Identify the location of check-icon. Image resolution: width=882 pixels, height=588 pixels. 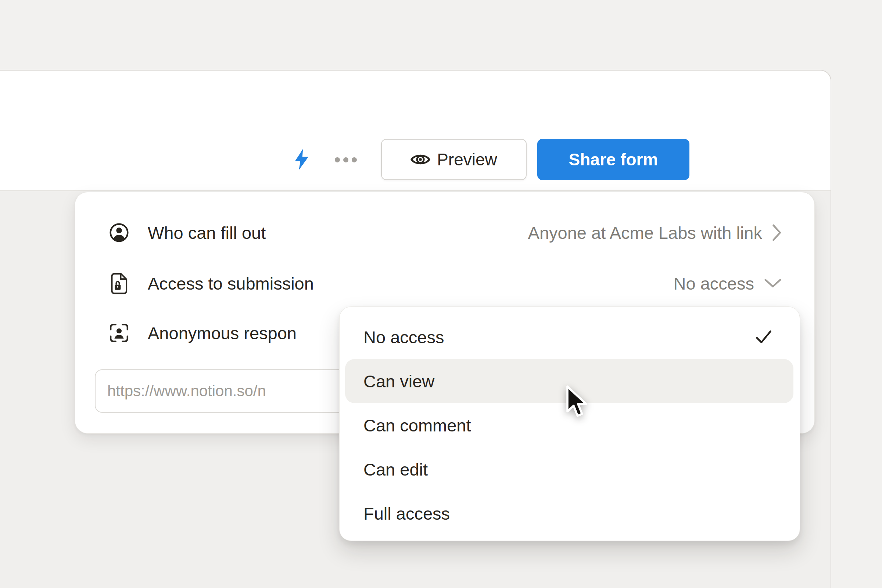
(764, 337).